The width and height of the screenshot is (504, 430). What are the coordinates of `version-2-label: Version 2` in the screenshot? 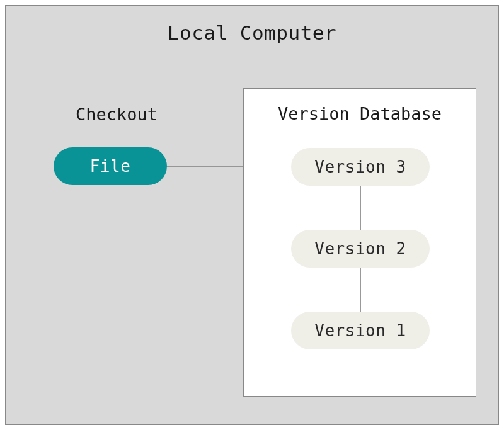 It's located at (360, 249).